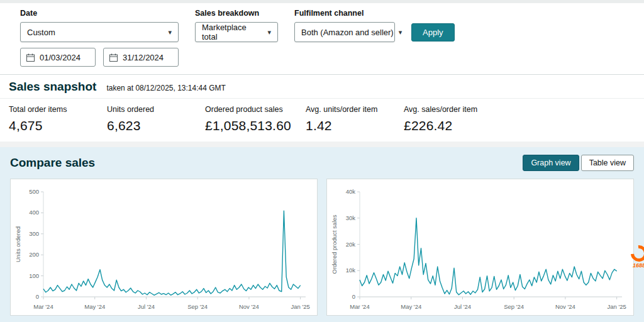 The height and width of the screenshot is (322, 644). What do you see at coordinates (608, 163) in the screenshot?
I see `table-view-button: Table view` at bounding box center [608, 163].